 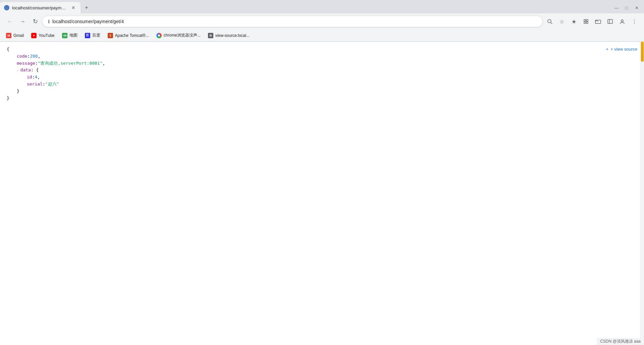 What do you see at coordinates (40, 8) in the screenshot?
I see `tab-title: localhost/consumer/payment/` at bounding box center [40, 8].